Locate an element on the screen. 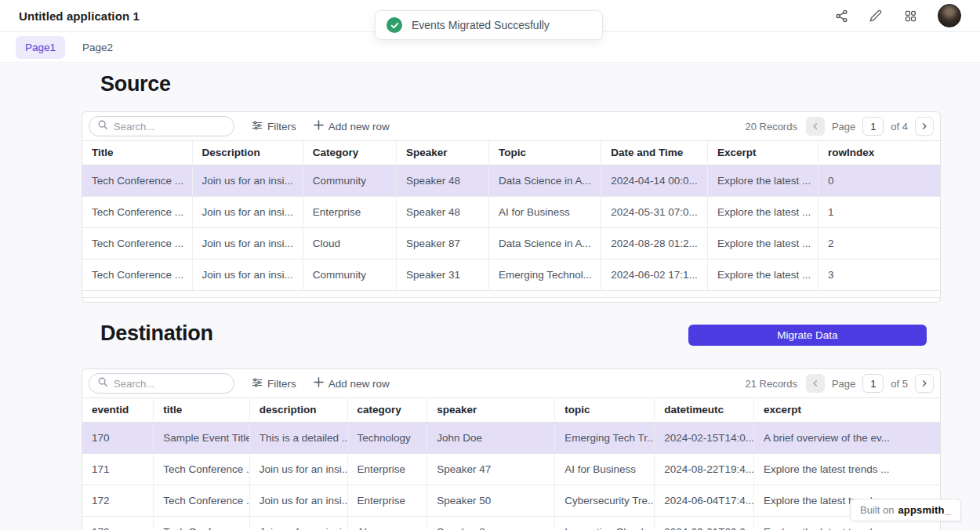 This screenshot has height=530, width=980. table-cell: 2024-09-01T00:0... is located at coordinates (704, 523).